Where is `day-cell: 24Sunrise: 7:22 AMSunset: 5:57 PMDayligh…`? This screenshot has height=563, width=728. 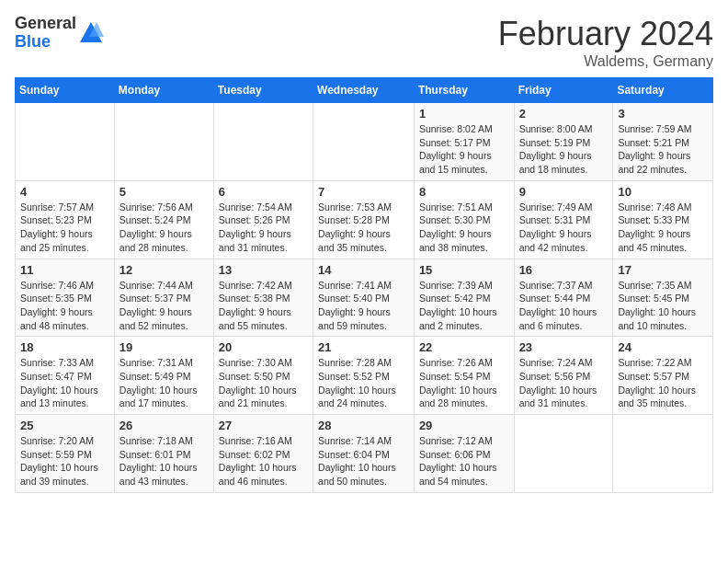 day-cell: 24Sunrise: 7:22 AMSunset: 5:57 PMDayligh… is located at coordinates (664, 375).